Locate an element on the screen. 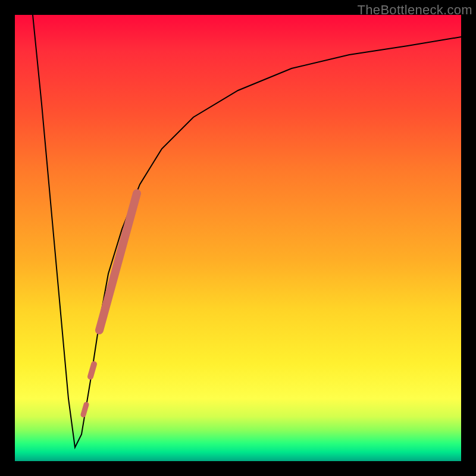  highlight-band is located at coordinates (118, 262).